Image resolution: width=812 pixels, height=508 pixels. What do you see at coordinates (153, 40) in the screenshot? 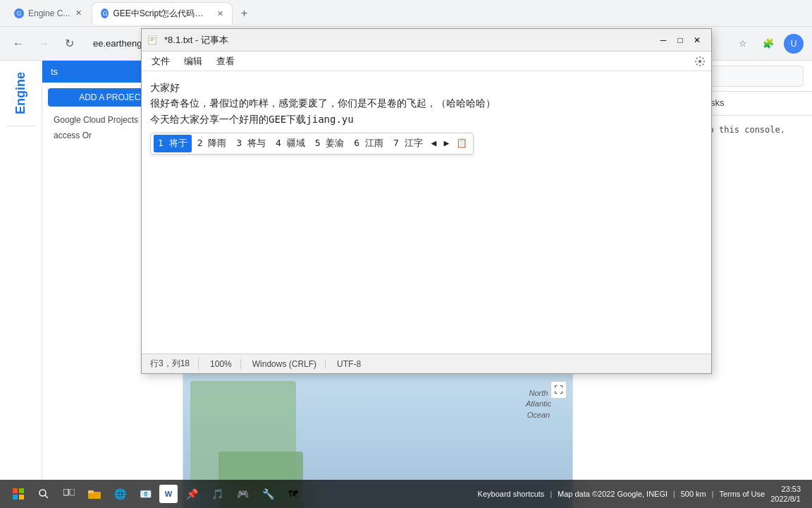
I see `notepad-icon` at bounding box center [153, 40].